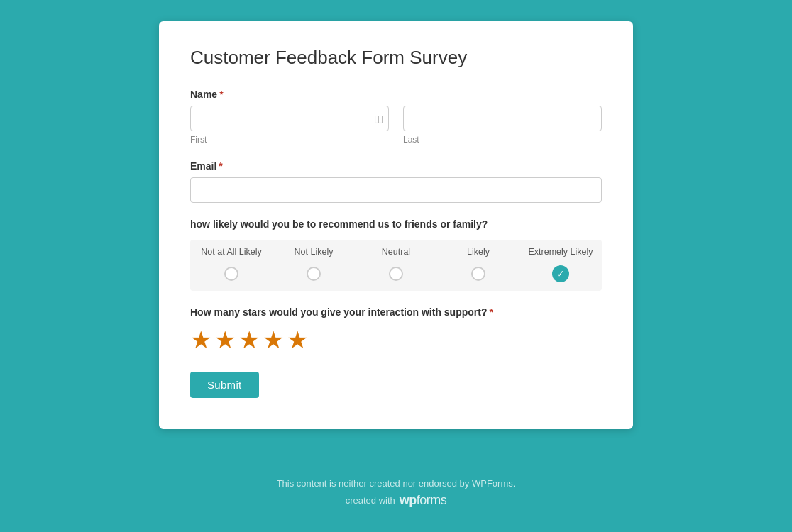 The height and width of the screenshot is (532, 792). What do you see at coordinates (491, 312) in the screenshot?
I see `stars-required-star: *` at bounding box center [491, 312].